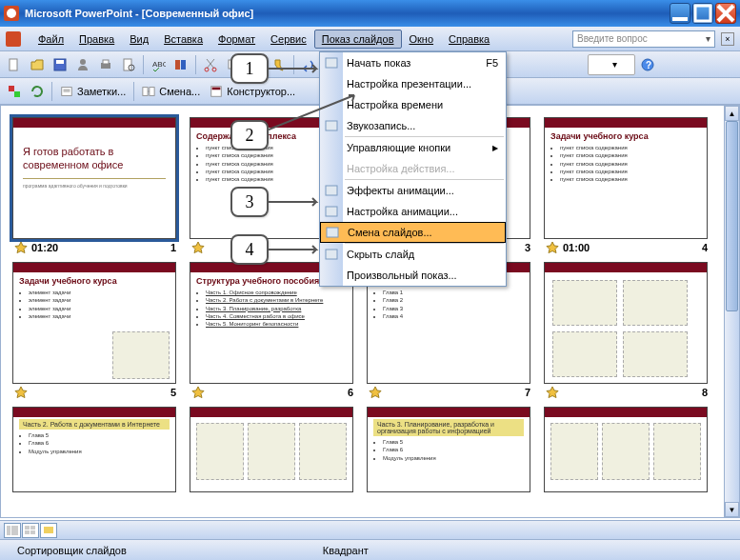  Describe the element at coordinates (731, 510) in the screenshot. I see `scroll-down-button: ▼` at that location.